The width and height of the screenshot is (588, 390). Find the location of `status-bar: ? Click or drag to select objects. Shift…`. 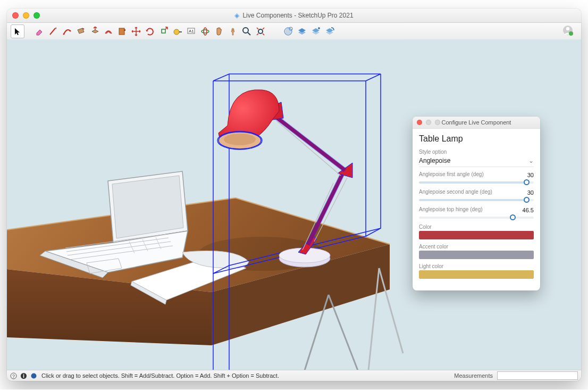

status-bar: ? Click or drag to select objects. Shift… is located at coordinates (294, 376).